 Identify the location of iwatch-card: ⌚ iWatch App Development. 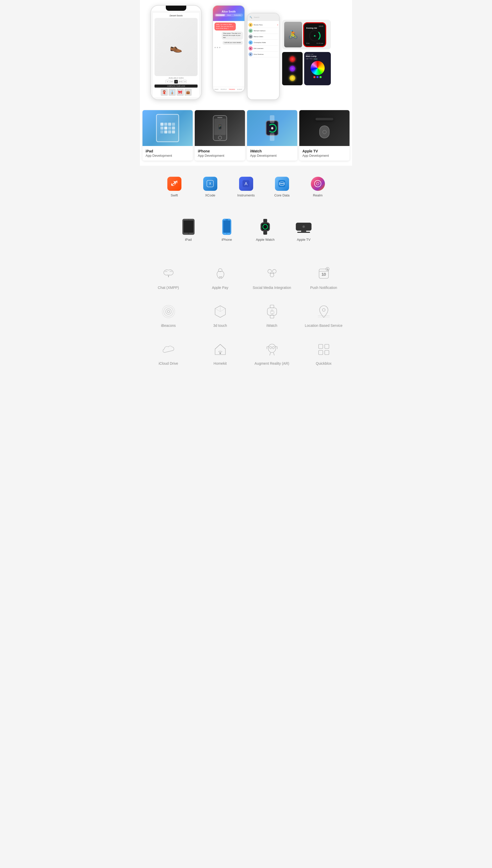
(272, 135).